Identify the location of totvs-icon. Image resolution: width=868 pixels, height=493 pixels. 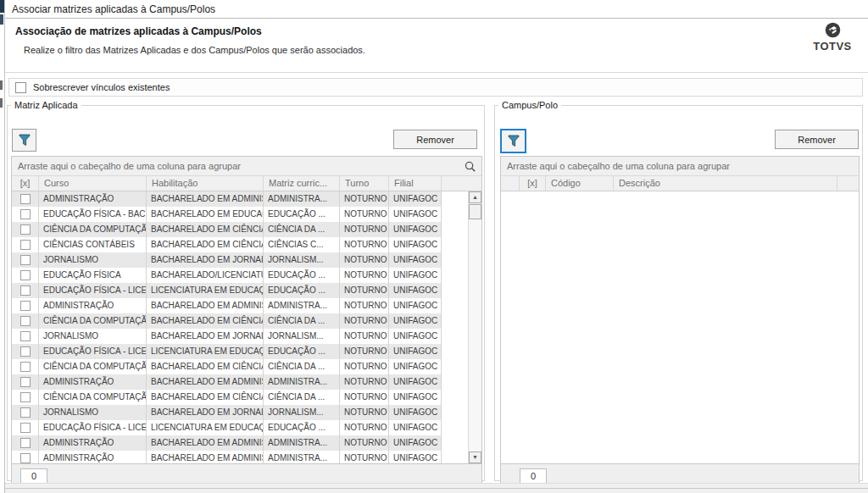
(832, 30).